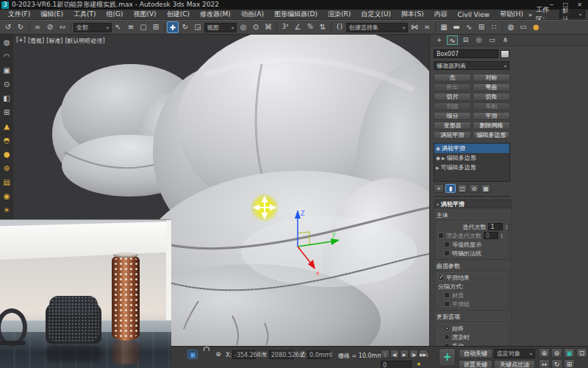 The width and height of the screenshot is (588, 368). I want to click on snaps-toggle-3d-icon: 3³, so click(285, 27).